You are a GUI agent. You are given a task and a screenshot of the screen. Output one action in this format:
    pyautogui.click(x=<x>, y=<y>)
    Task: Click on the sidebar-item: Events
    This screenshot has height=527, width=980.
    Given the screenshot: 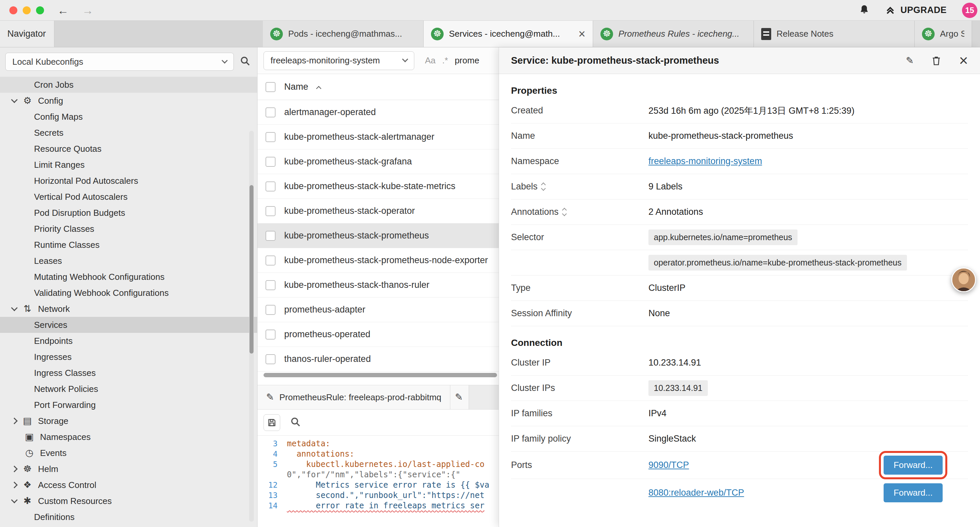 What is the action you would take?
    pyautogui.click(x=129, y=453)
    